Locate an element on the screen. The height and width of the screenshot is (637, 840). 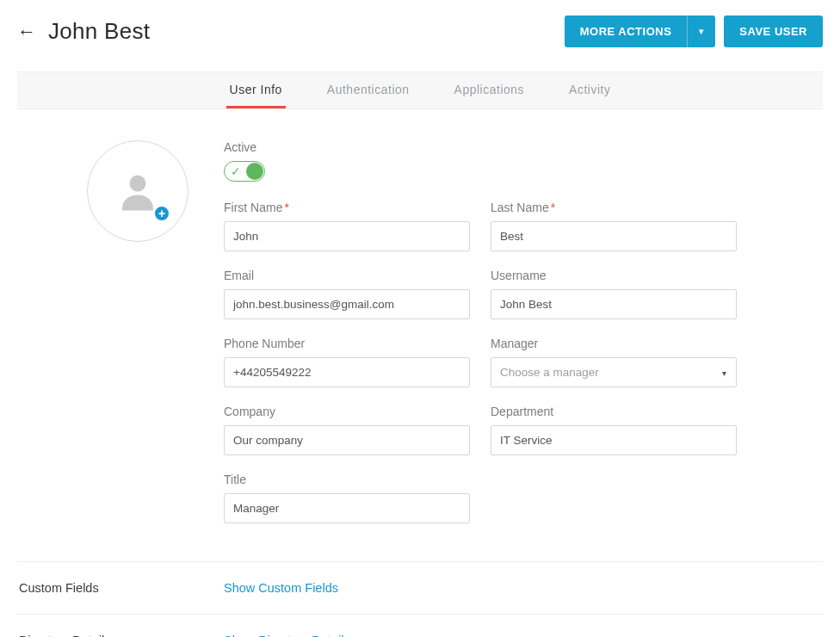
company-input is located at coordinates (347, 441).